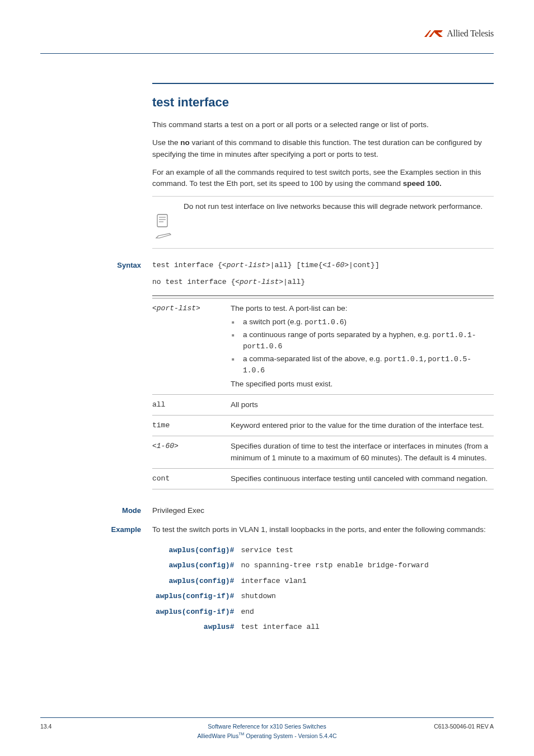 This screenshot has width=534, height=756. What do you see at coordinates (292, 566) in the screenshot?
I see `command-row: awplus(config)#no spanning-tree rstp ena…` at bounding box center [292, 566].